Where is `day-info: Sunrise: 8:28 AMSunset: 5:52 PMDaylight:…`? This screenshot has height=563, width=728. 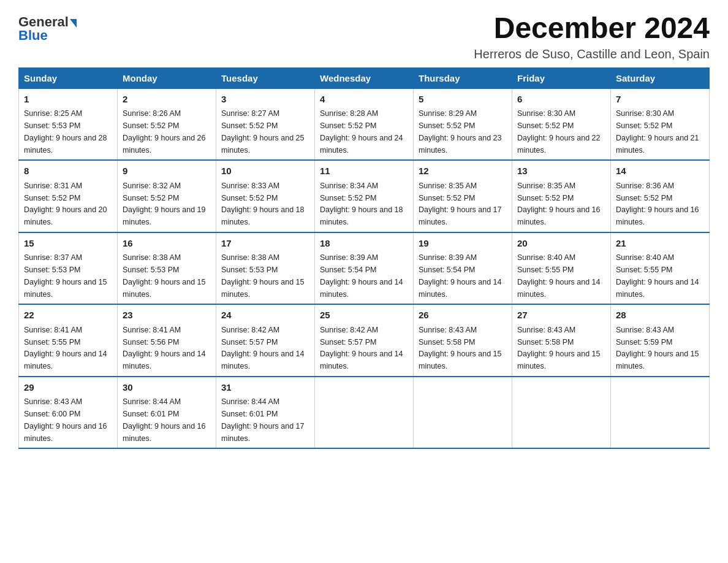 day-info: Sunrise: 8:28 AMSunset: 5:52 PMDaylight:… is located at coordinates (362, 131).